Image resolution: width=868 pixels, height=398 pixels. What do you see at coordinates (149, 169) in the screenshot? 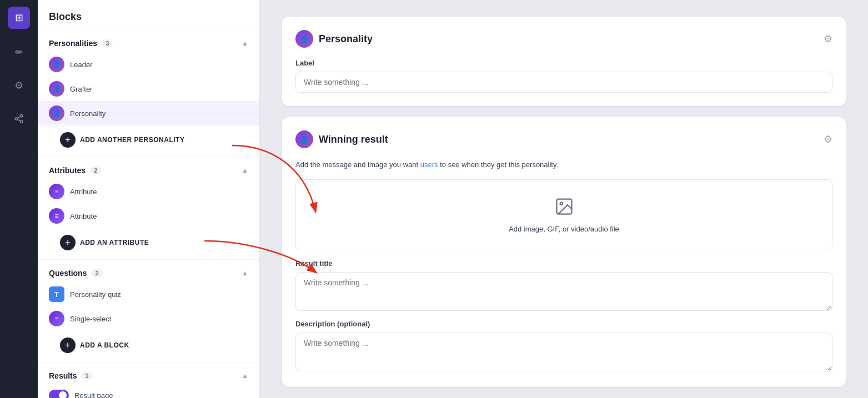
I see `section-attributes: Attributes 2 ▲` at bounding box center [149, 169].